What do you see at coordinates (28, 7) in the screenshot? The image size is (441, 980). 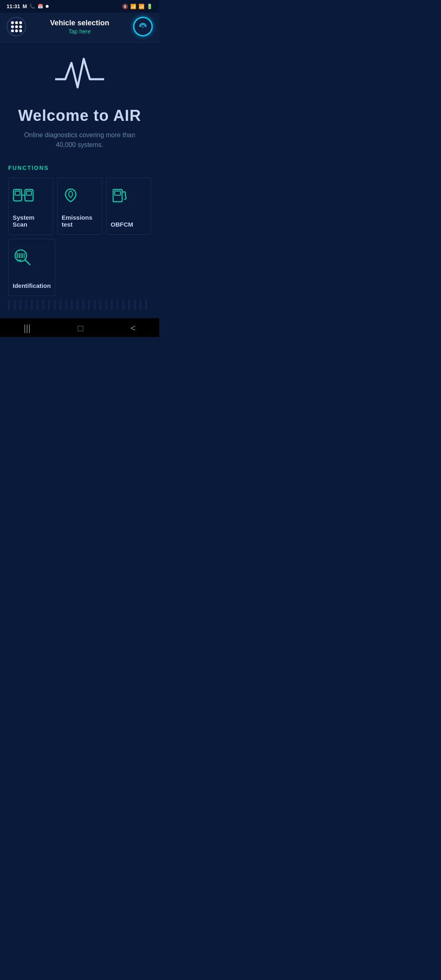 I see `status-left: 11:31 M 📞 📅` at bounding box center [28, 7].